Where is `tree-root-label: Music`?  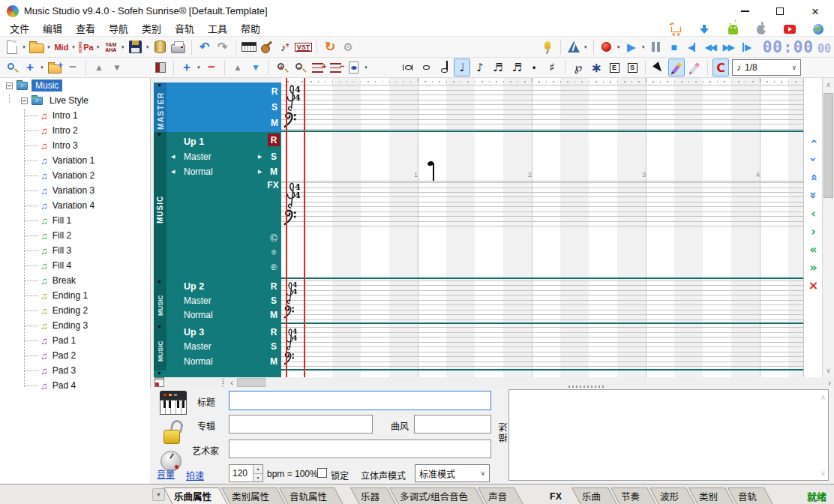 tree-root-label: Music is located at coordinates (46, 86).